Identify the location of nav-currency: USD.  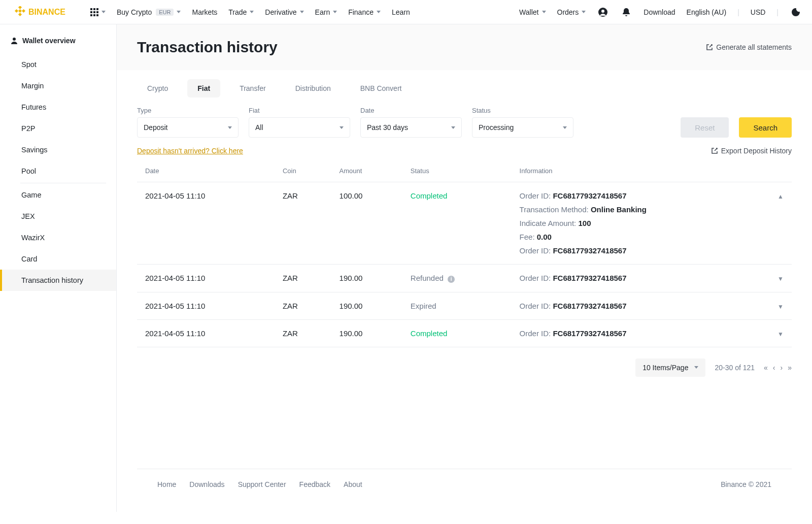
(758, 12).